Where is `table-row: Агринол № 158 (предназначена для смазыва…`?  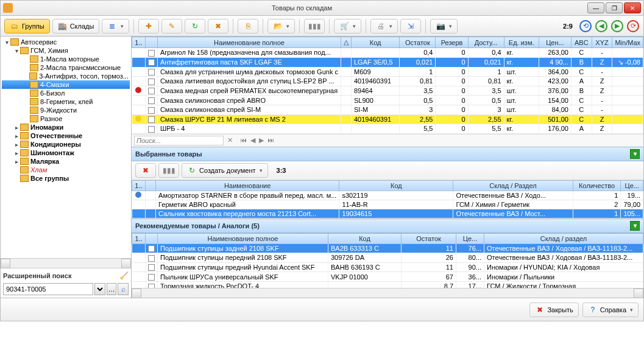
table-row: Агринол № 158 (предназначена для смазыва… is located at coordinates (387, 53).